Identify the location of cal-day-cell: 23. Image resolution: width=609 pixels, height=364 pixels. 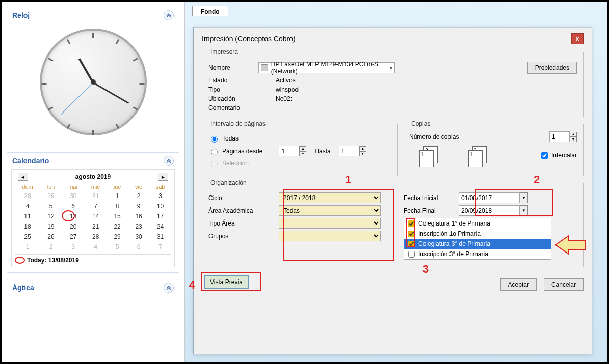
(139, 227).